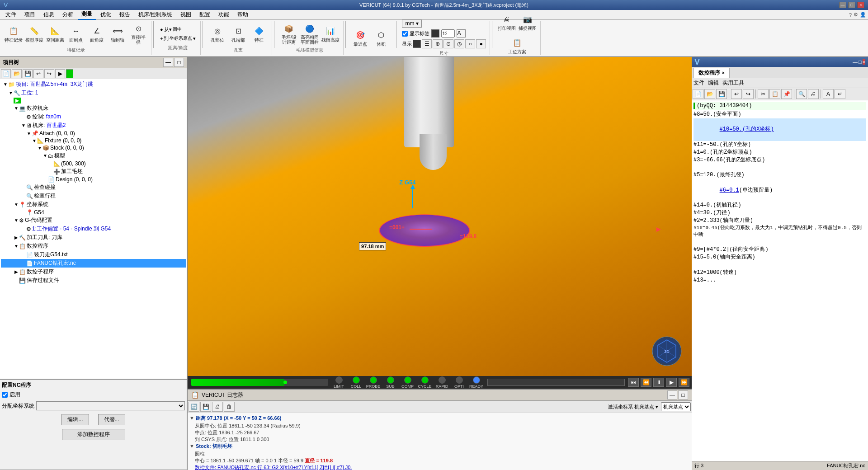  Describe the element at coordinates (723, 73) in the screenshot. I see `nc-tab-close: ×` at that location.